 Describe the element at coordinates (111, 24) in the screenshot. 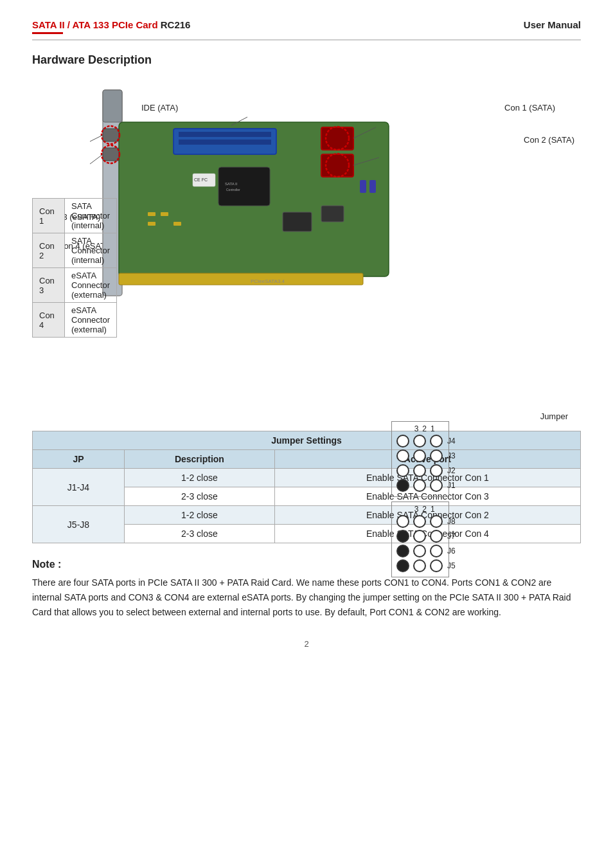

I see `header-title: SATA II / ATA 133 PCIe Card RC216` at that location.